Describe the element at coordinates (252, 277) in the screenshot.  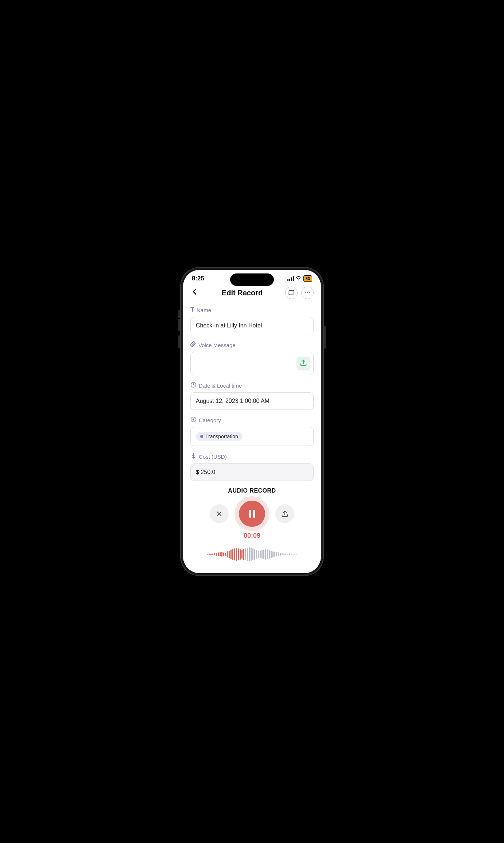
I see `status-bar: 8:25 83` at that location.